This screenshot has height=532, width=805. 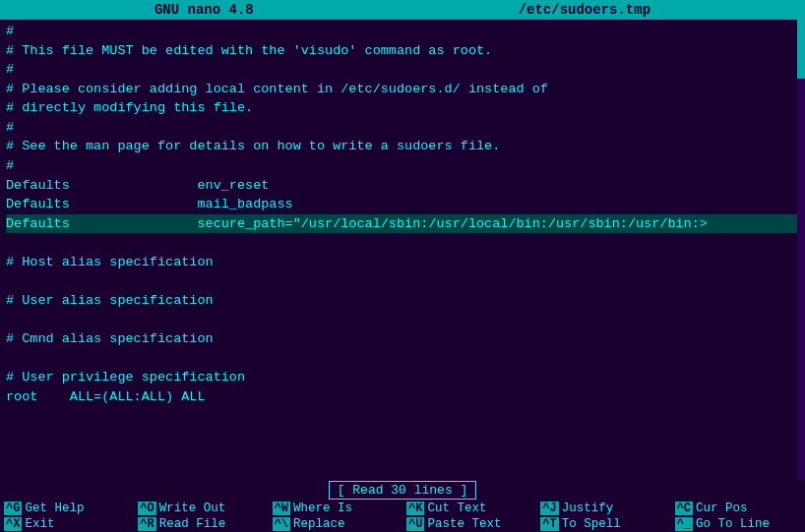 I want to click on shortcut-item: ^JJustify, so click(x=603, y=508).